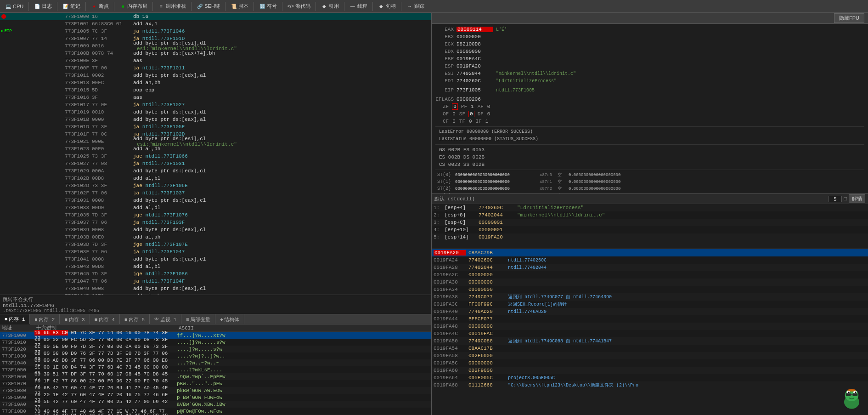 The image size is (868, 415). What do you see at coordinates (650, 253) in the screenshot?
I see `stack-row: 0019FA20C8AAC79B` at bounding box center [650, 253].